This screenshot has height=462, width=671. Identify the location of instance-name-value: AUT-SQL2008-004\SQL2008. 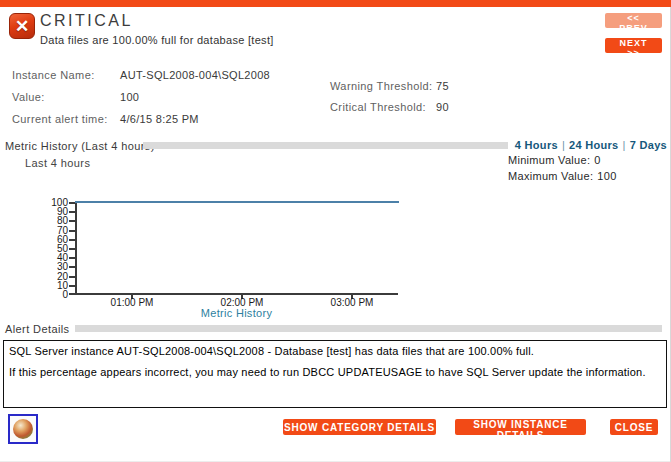
(195, 75).